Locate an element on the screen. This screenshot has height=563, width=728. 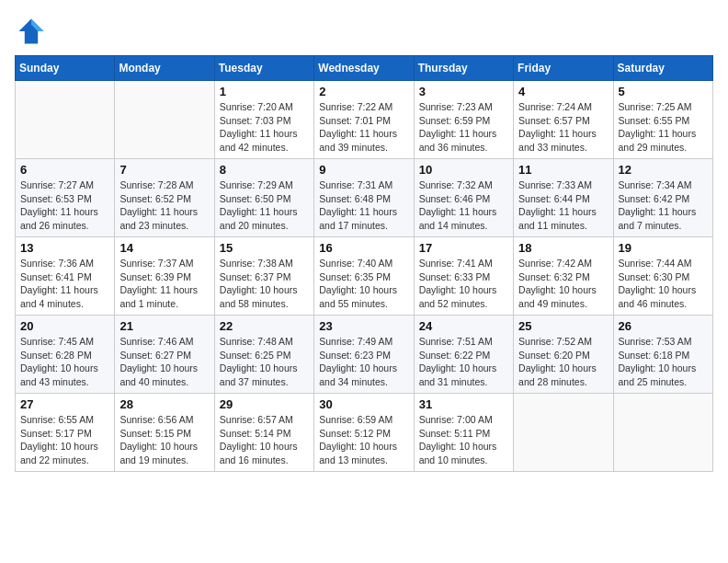
day-info: Sunrise: 6:59 AMSunset: 5:12 PMDaylight:… is located at coordinates (364, 440).